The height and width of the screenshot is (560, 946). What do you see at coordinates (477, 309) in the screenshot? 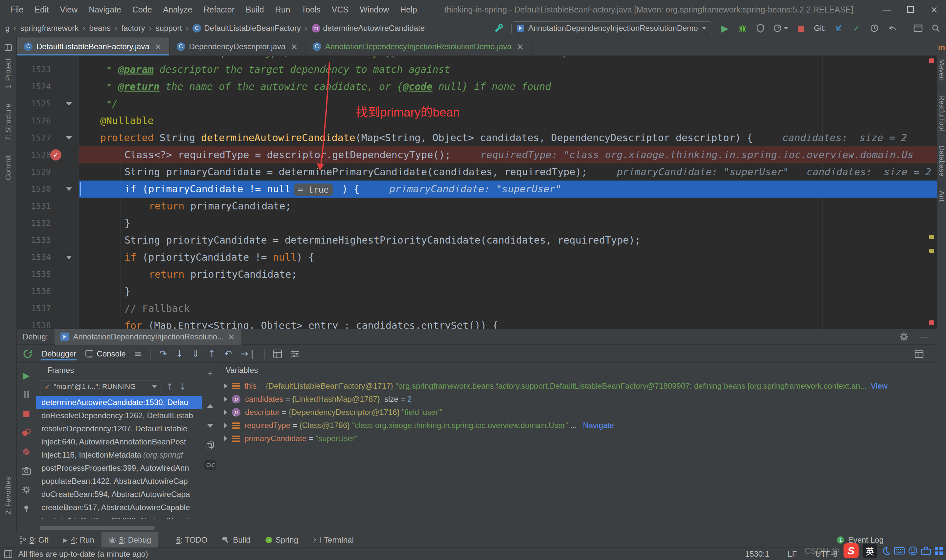
I see `code-line: 1537// Fallback` at bounding box center [477, 309].